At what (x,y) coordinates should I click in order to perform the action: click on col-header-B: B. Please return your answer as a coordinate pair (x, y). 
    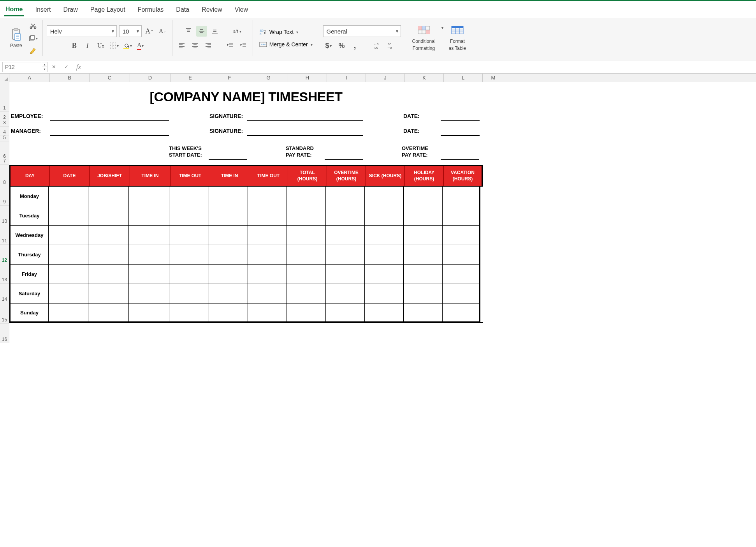
    Looking at the image, I should click on (70, 78).